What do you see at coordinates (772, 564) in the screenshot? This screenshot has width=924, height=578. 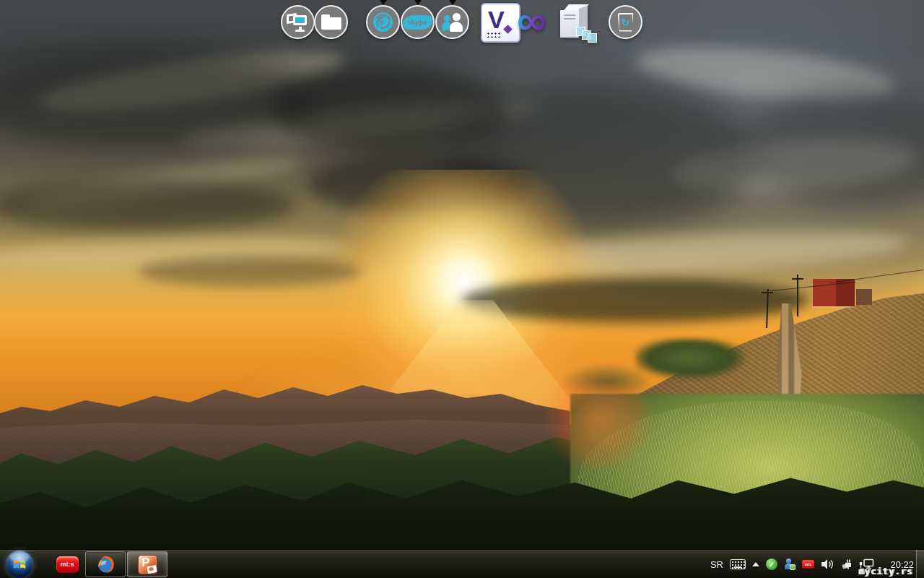 I see `security-check-icon: ✓` at bounding box center [772, 564].